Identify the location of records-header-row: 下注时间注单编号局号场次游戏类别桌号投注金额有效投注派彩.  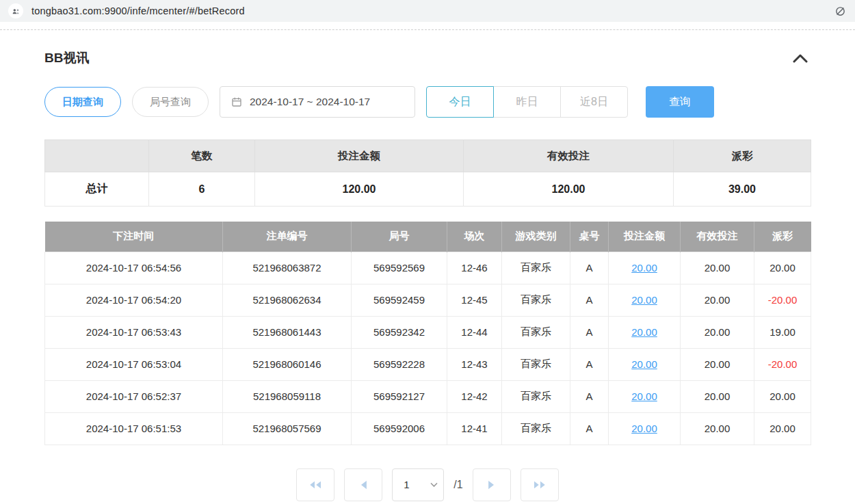
(428, 237).